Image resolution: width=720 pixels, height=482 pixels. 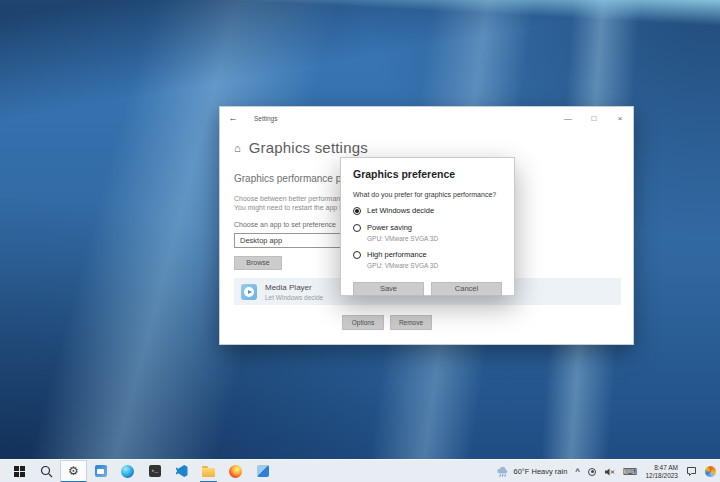 What do you see at coordinates (266, 118) in the screenshot?
I see `window-title: Settings` at bounding box center [266, 118].